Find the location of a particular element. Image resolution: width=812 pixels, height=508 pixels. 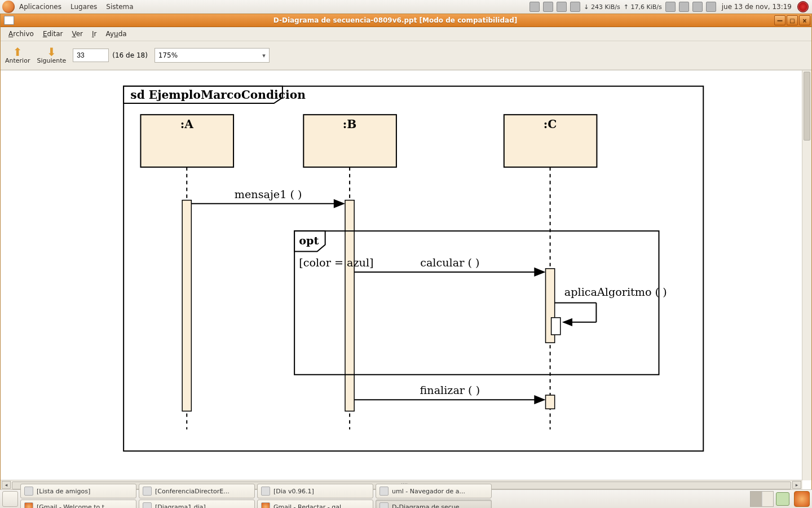

msg-self: aplicaAlgoritmo ( ) is located at coordinates (616, 292).